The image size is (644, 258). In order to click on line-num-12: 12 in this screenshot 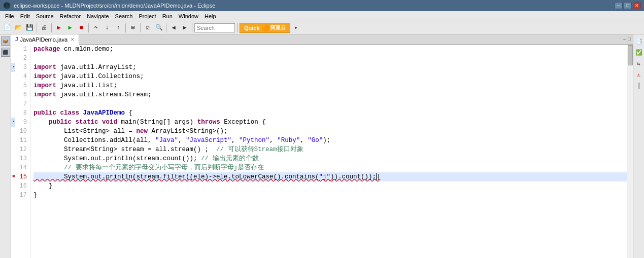, I will do `click(20, 150)`.